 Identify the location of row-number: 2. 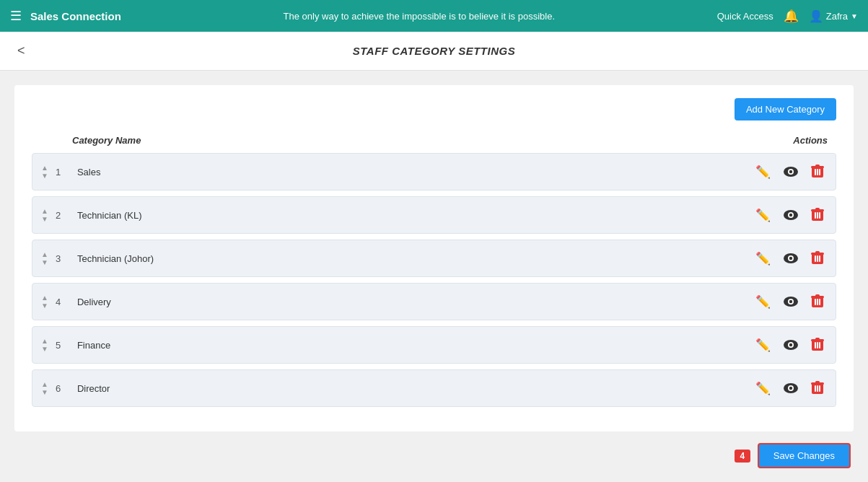
(61, 215).